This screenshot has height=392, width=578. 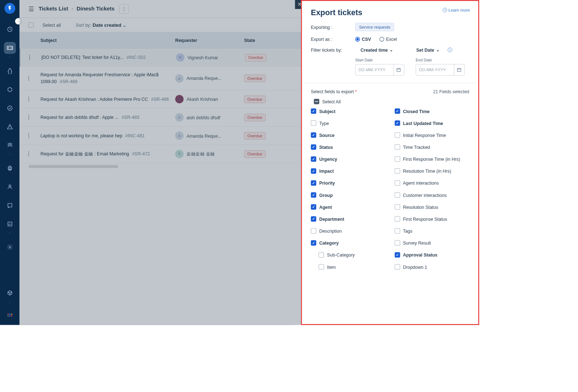 I want to click on format-excel-radio: Excel, so click(x=388, y=39).